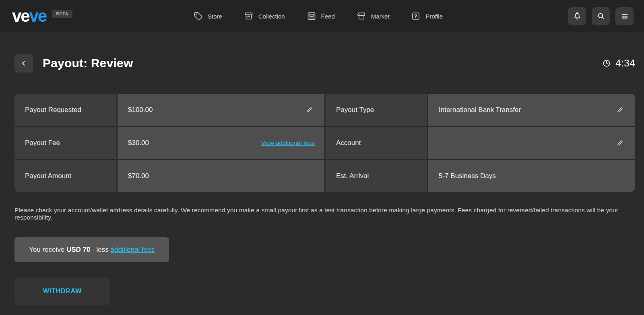  I want to click on hamburger-menu-icon, so click(625, 16).